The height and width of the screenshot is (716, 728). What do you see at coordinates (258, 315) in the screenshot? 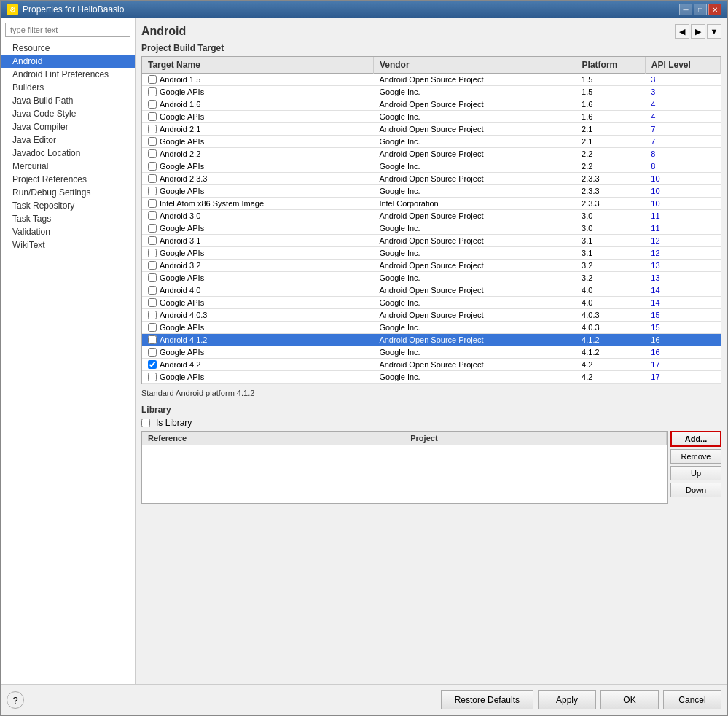
I see `target-name-cell: Android 4.0.3` at bounding box center [258, 315].